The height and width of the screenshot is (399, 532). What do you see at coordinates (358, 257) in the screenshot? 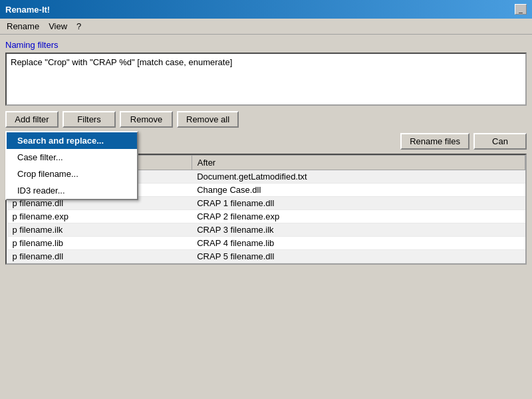
I see `cell-after: CRAP 5 filename.dll` at bounding box center [358, 257].